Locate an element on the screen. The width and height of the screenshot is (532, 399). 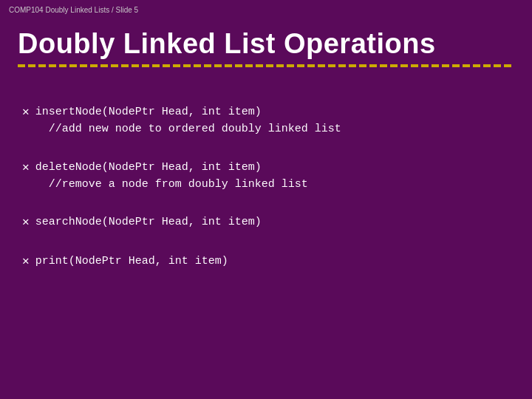
bullet-text: searchNode(NodePtr Head, int item) is located at coordinates (149, 222).